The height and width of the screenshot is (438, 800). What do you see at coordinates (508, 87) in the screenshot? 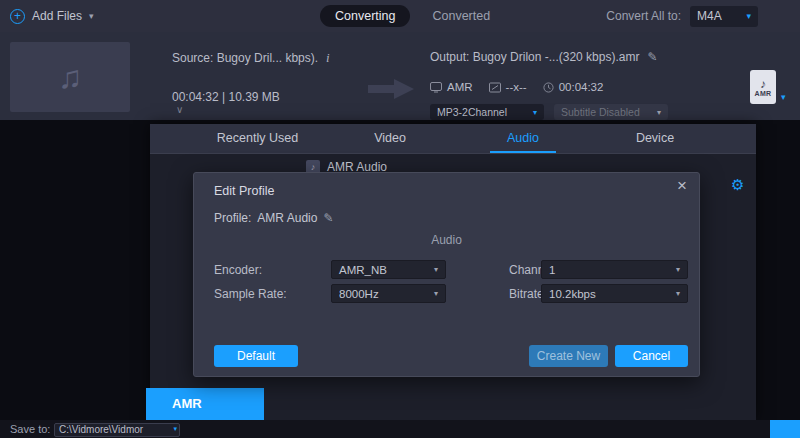
I see `resolution-badge: --x--` at bounding box center [508, 87].